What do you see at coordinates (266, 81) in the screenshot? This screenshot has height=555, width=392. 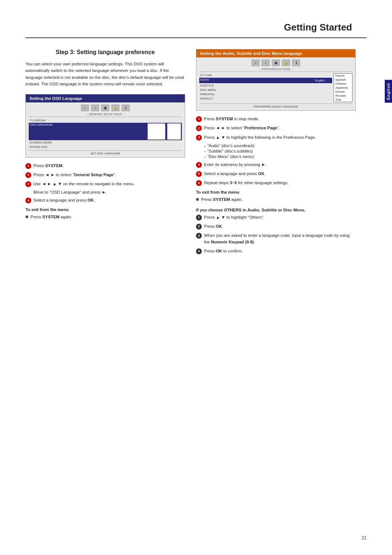 I see `row-audio: AUDIO English` at bounding box center [266, 81].